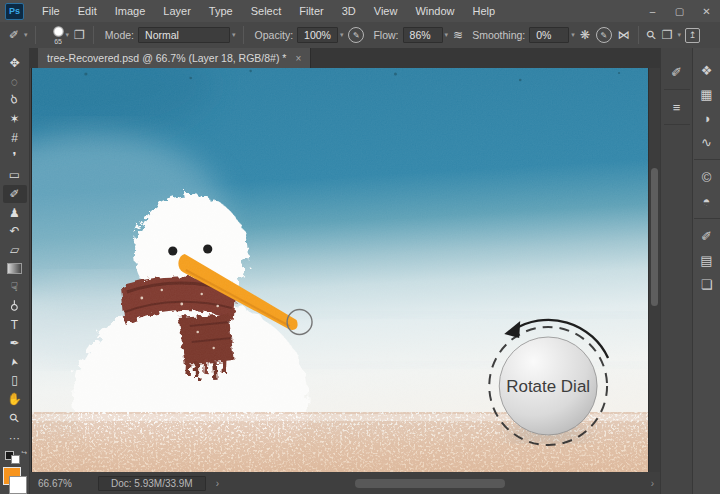  What do you see at coordinates (624, 35) in the screenshot?
I see `paint-symmetry-icon: ⋈` at bounding box center [624, 35].